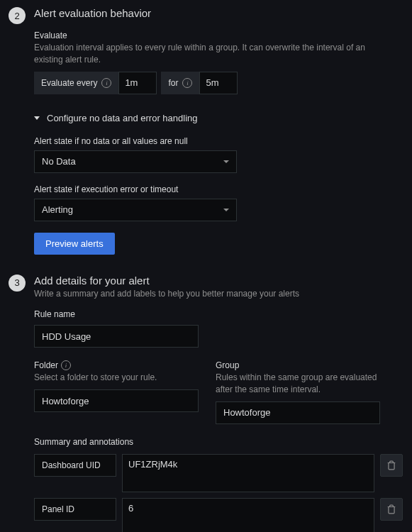 This screenshot has height=532, width=412. Describe the element at coordinates (116, 365) in the screenshot. I see `folder-label: Folder i` at that location.